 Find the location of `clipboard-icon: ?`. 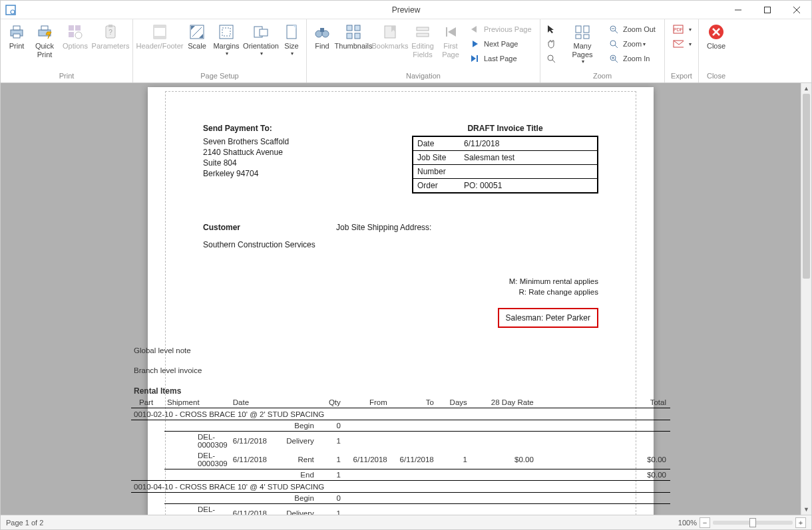

clipboard-icon: ? is located at coordinates (110, 32).